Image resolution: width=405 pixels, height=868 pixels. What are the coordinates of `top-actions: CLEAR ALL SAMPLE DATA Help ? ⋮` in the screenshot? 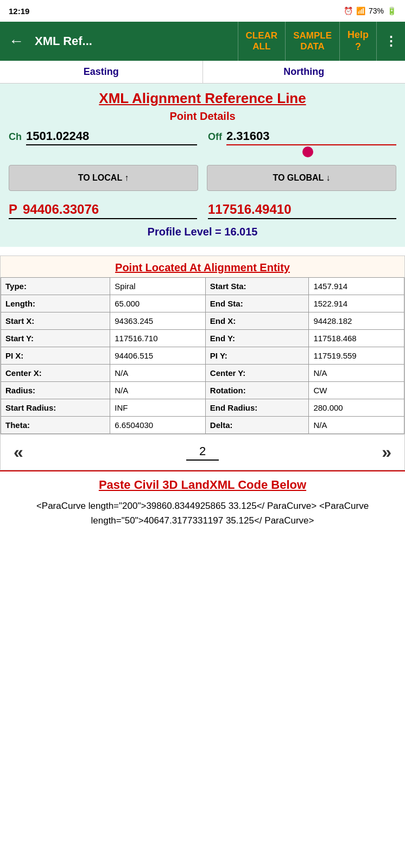 It's located at (321, 41).